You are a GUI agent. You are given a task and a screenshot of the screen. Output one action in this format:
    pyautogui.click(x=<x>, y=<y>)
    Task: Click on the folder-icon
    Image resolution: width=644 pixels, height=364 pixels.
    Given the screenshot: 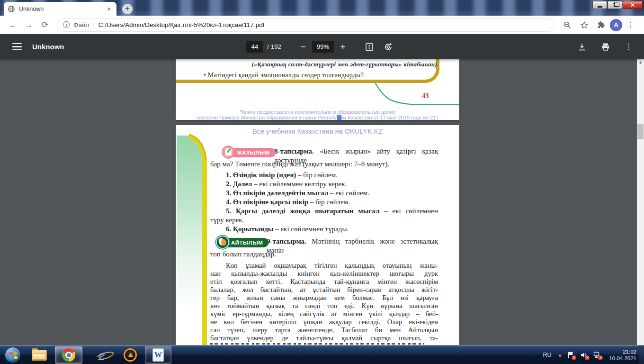 What is the action you would take?
    pyautogui.click(x=39, y=355)
    